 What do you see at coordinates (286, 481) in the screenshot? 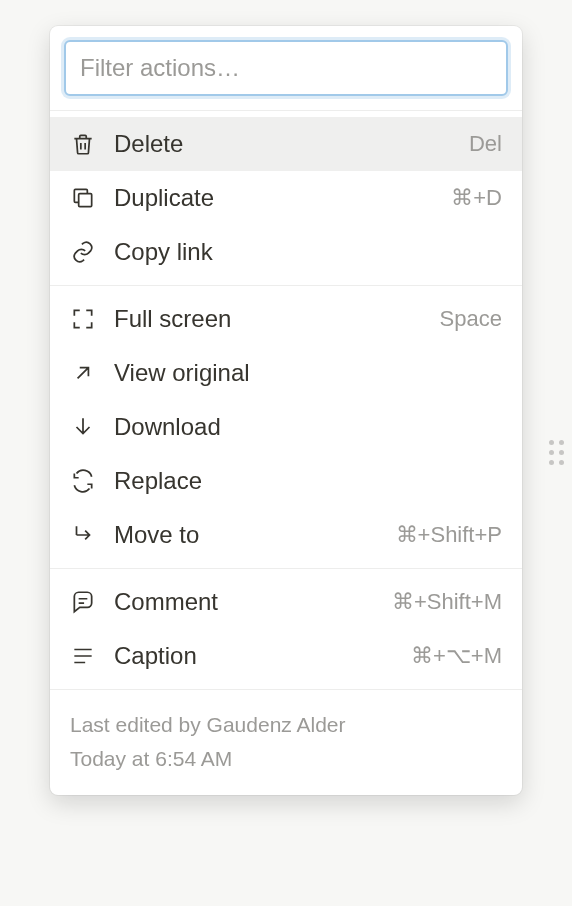
I see `replace-item: Replace` at bounding box center [286, 481].